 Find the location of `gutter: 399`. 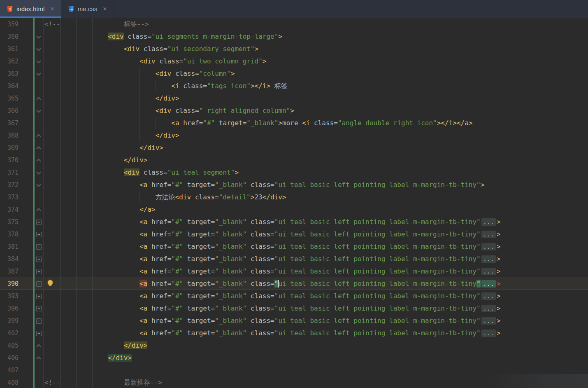

gutter: 399 is located at coordinates (22, 321).